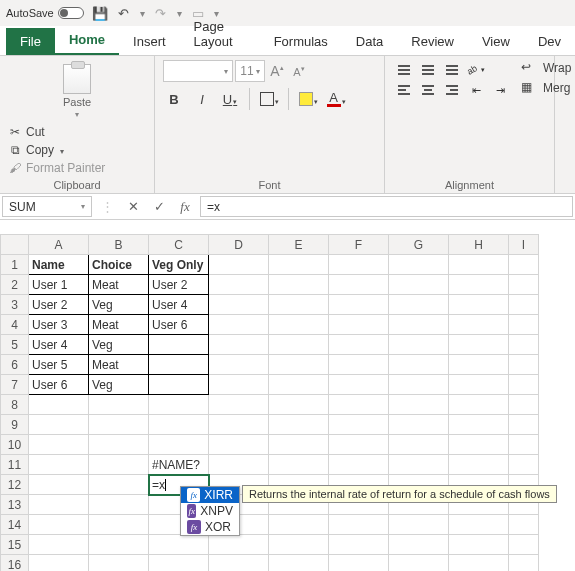  Describe the element at coordinates (179, 245) in the screenshot. I see `col-header-C: C` at that location.